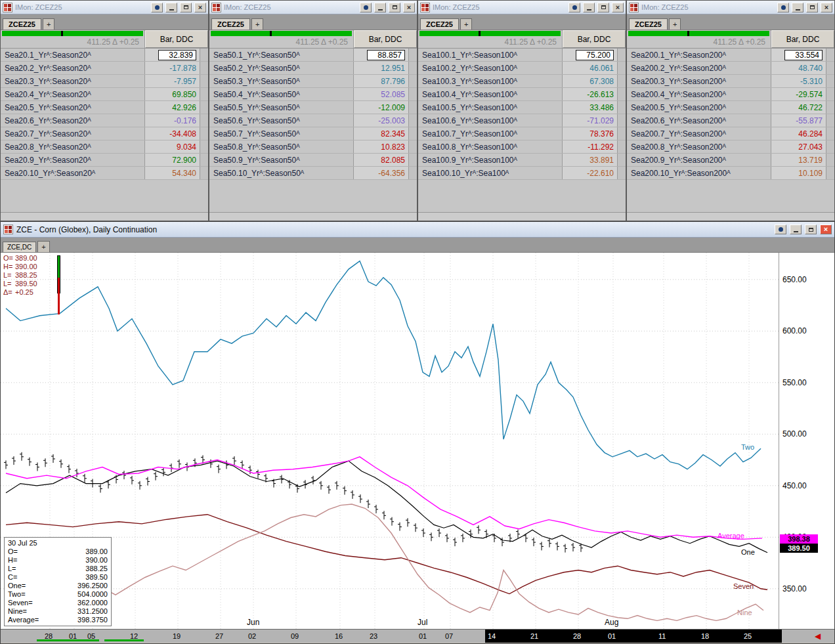 The width and height of the screenshot is (835, 644). I want to click on chart-titlebar: ZCE - Corn (Globex), Daily Continuation …, so click(418, 230).